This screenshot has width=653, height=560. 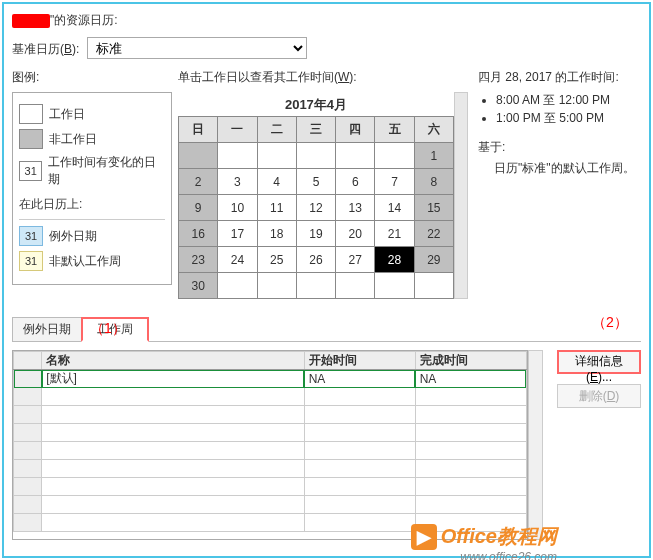 What do you see at coordinates (198, 260) in the screenshot?
I see `calendar-day: 23` at bounding box center [198, 260].